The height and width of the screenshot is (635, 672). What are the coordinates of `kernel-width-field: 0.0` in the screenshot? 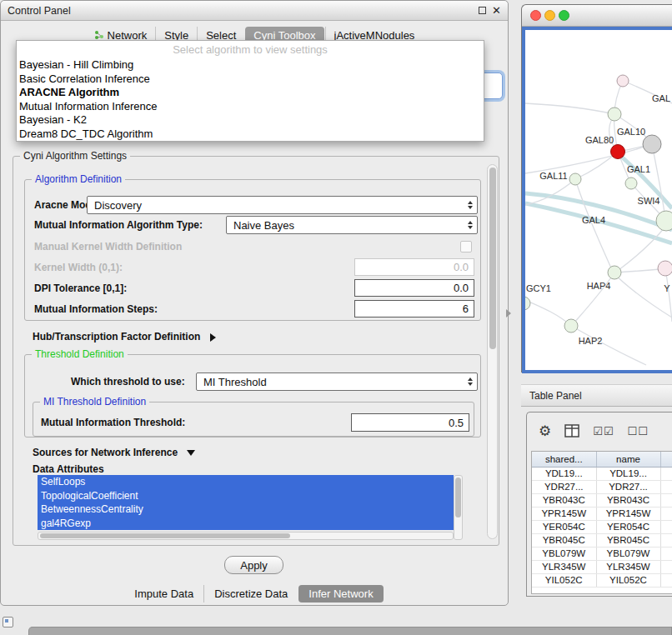 It's located at (414, 267).